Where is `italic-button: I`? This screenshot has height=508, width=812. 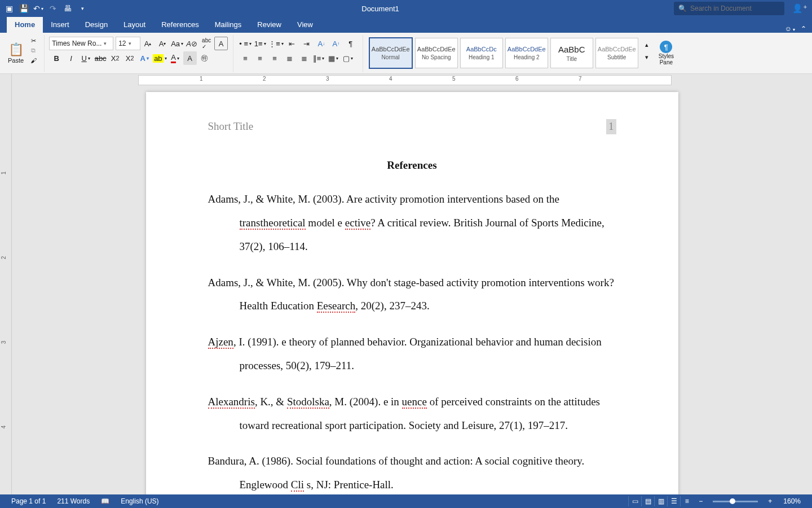
italic-button: I is located at coordinates (71, 58).